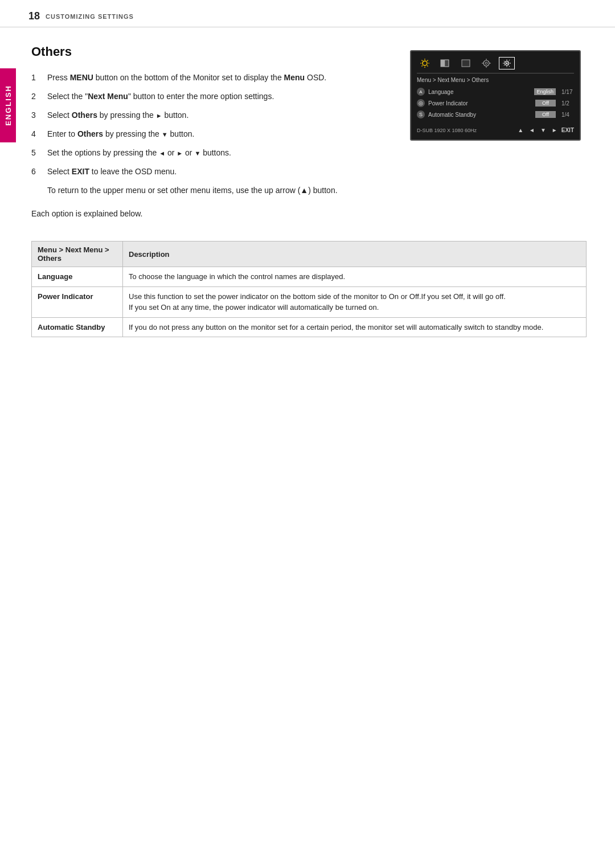 This screenshot has width=615, height=868. I want to click on osd-item-standby-fraction: 1/4, so click(568, 115).